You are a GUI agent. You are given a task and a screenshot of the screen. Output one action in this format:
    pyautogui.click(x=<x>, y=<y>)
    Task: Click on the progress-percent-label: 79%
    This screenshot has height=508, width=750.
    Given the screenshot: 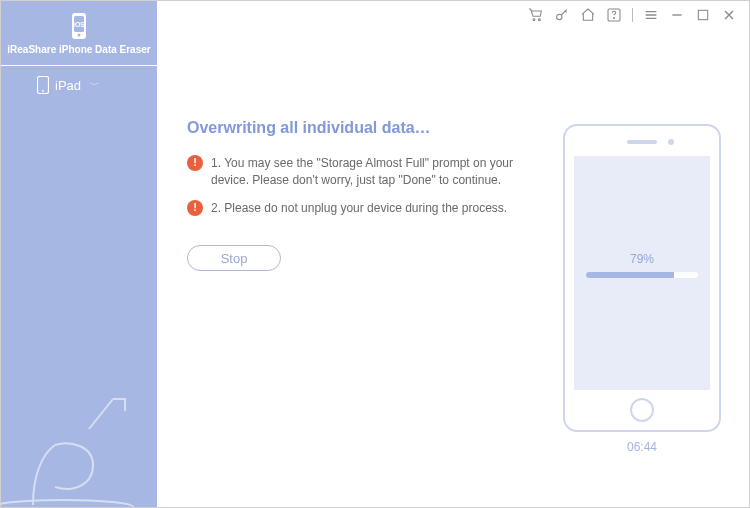 What is the action you would take?
    pyautogui.click(x=642, y=259)
    